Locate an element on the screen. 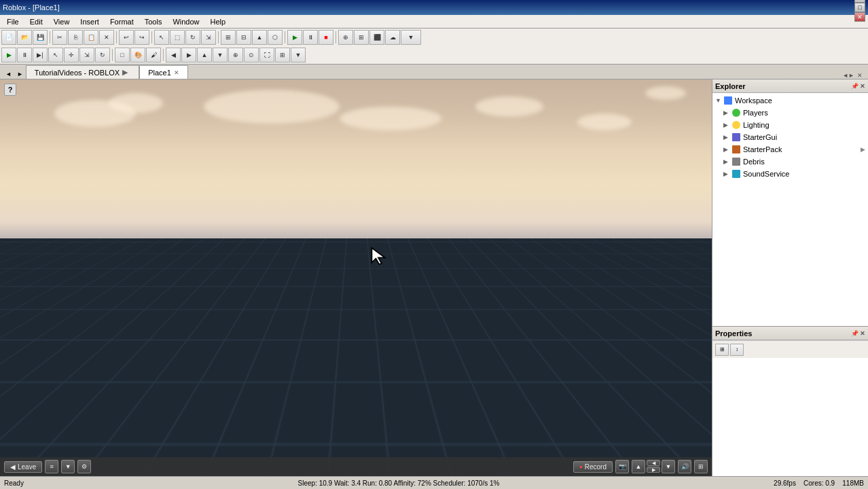  tb-paste: 📋 is located at coordinates (91, 37).